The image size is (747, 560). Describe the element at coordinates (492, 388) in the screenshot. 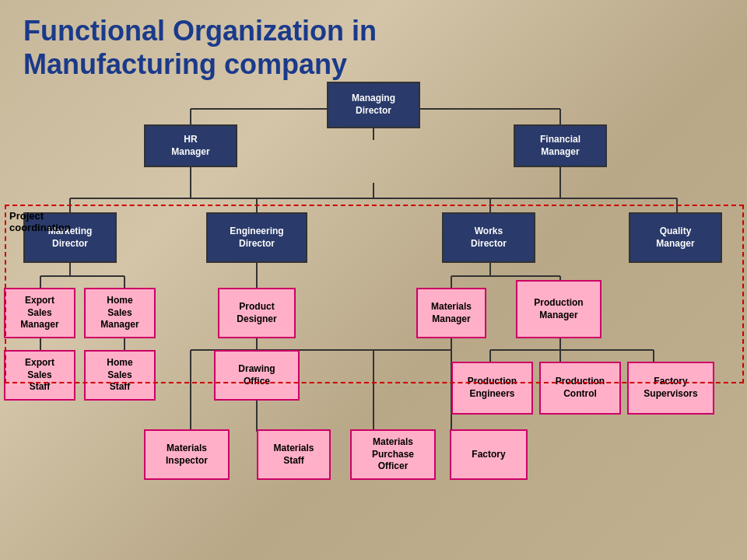

I see `production-engineers-node: ProductionEngineers` at that location.